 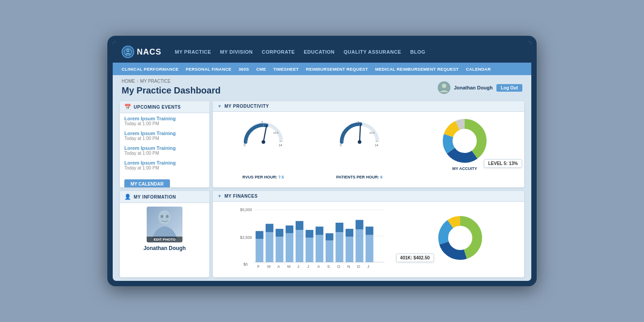 I want to click on my-information-panel: 👤 MY INFORMATION, so click(x=165, y=234).